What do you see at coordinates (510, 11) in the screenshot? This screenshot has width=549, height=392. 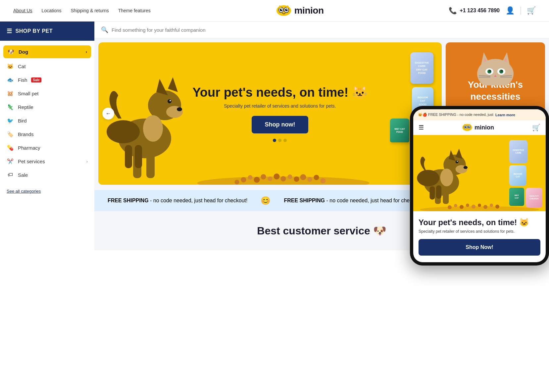 I see `account-button: 👤` at bounding box center [510, 11].